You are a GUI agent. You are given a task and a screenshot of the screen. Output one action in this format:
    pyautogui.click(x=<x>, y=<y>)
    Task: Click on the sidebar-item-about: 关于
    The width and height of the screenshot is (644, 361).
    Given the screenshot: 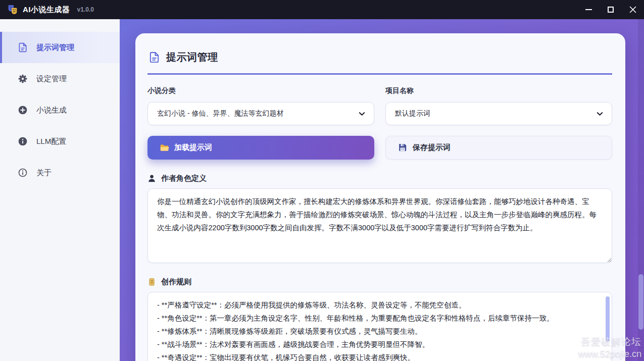 What is the action you would take?
    pyautogui.click(x=60, y=173)
    